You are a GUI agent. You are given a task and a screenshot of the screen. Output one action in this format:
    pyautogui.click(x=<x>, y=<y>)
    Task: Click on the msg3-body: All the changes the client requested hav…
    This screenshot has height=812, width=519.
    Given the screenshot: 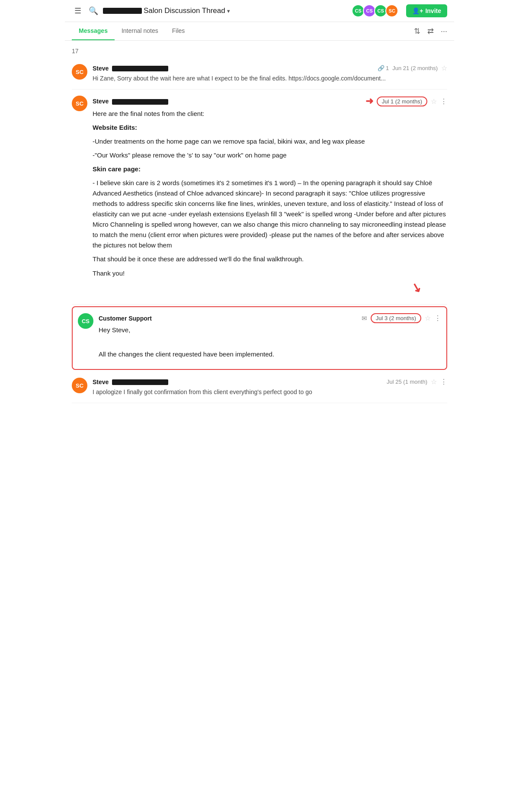 What is the action you would take?
    pyautogui.click(x=270, y=354)
    